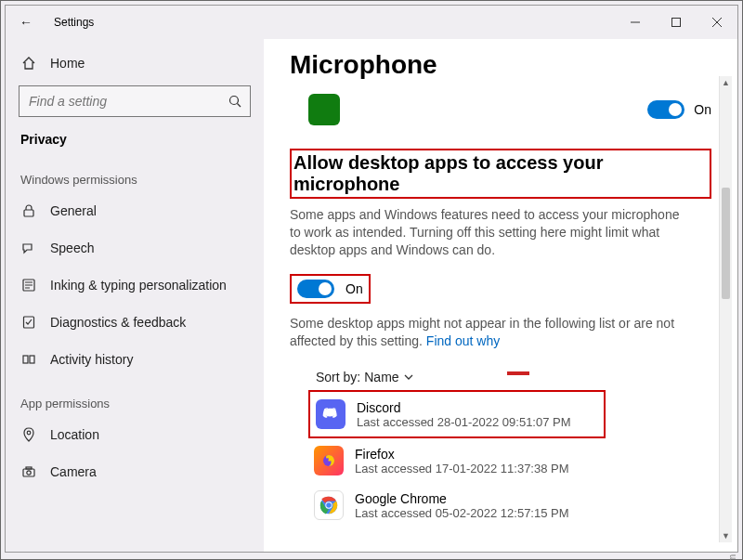  Describe the element at coordinates (135, 472) in the screenshot. I see `sidebar-item-camera: Camera` at that location.